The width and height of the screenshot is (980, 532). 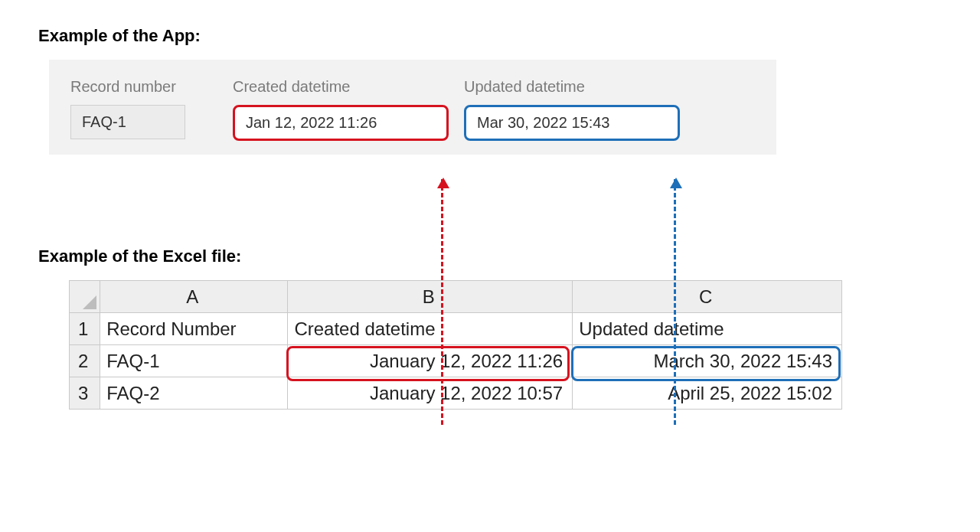 What do you see at coordinates (340, 87) in the screenshot?
I see `label-created-datetime: Created datetime` at bounding box center [340, 87].